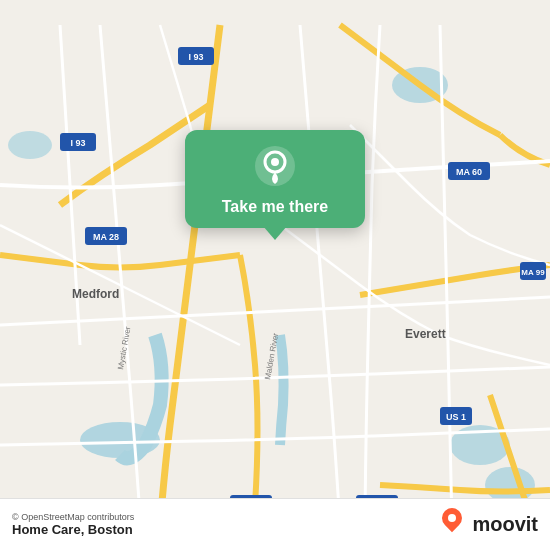 The width and height of the screenshot is (550, 550). I want to click on svg-text: US 1, so click(456, 417).